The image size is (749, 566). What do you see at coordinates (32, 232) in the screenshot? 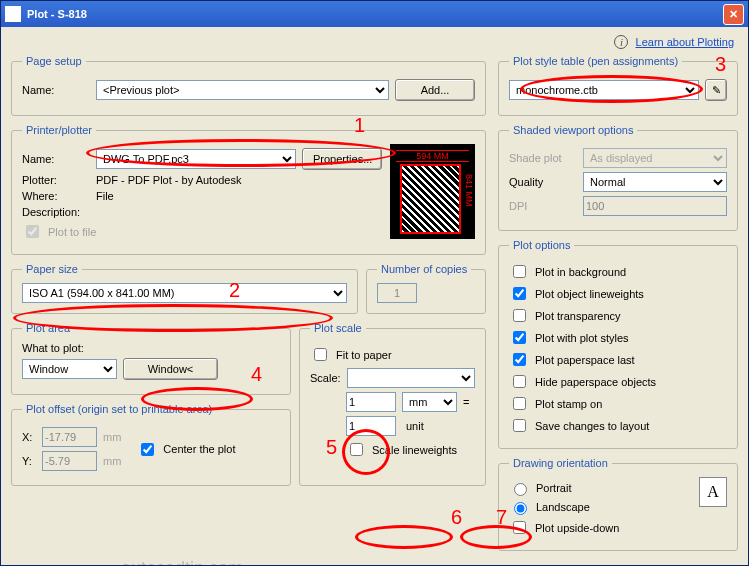
I see `plot-to-file-check` at bounding box center [32, 232].